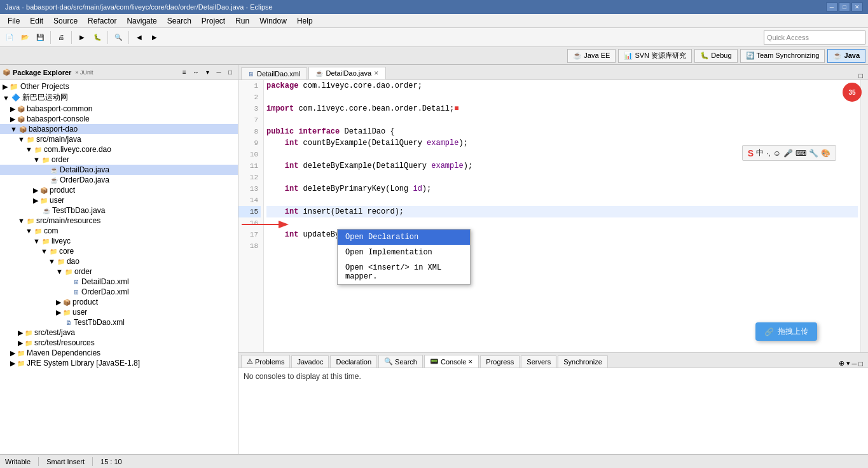 Image resolution: width=868 pixels, height=468 pixels. I want to click on tab-javadoc: Javadoc, so click(310, 361).